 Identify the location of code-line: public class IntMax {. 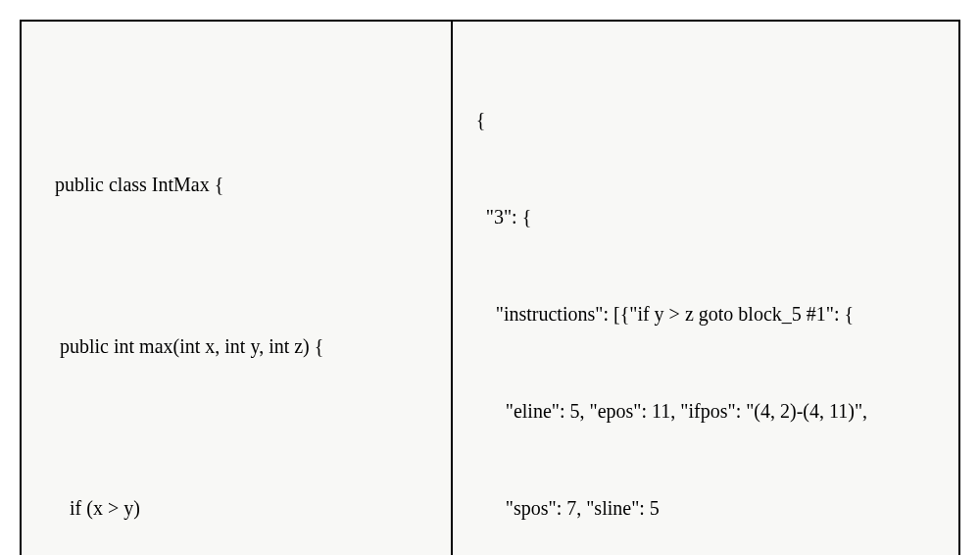
(236, 184).